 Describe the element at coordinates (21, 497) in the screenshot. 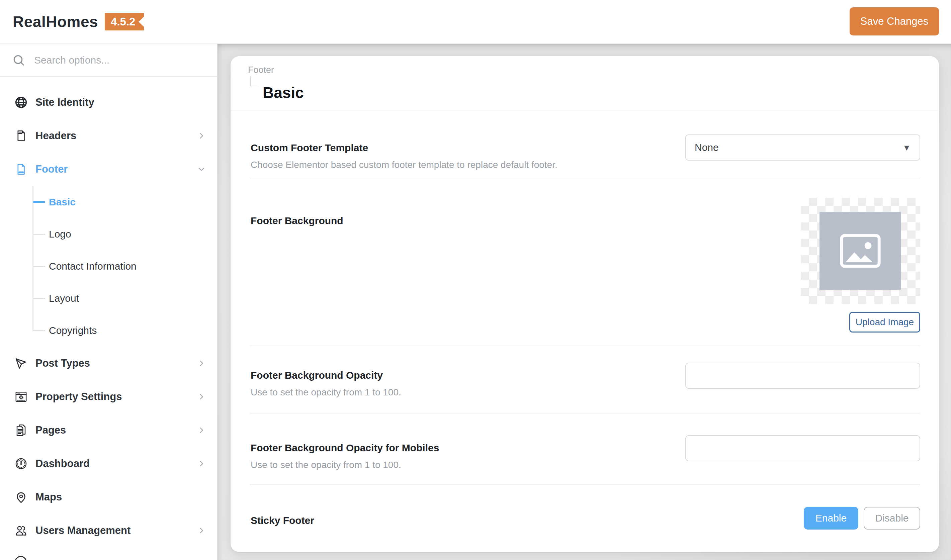

I see `map-pin-icon` at that location.